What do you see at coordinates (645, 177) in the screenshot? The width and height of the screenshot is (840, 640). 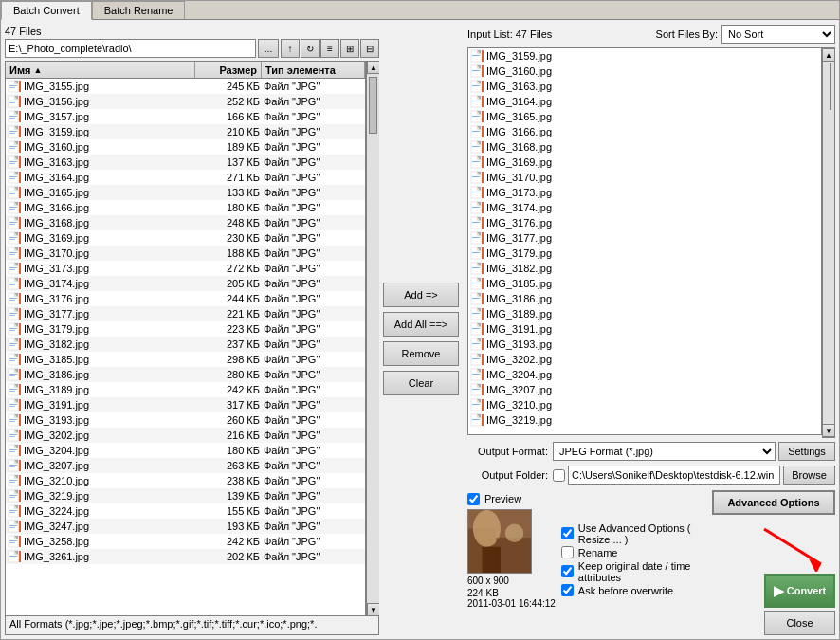 I see `list-item: IMG_3170.jpg` at bounding box center [645, 177].